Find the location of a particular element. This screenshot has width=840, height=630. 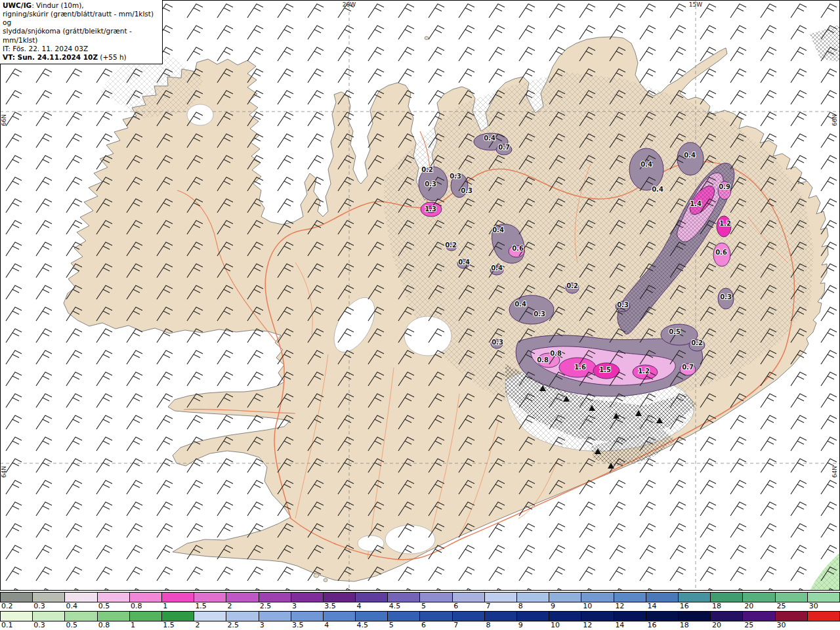

legend-tick-label: 4.5 is located at coordinates (362, 625).